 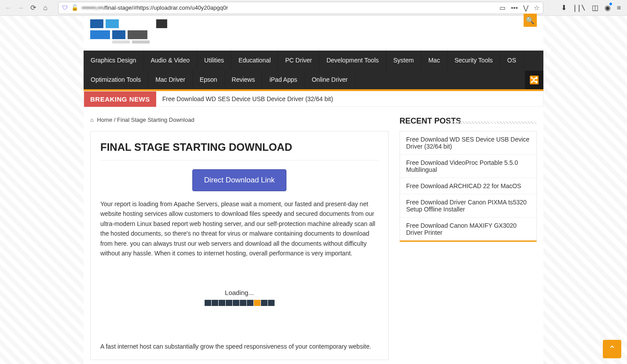 I want to click on nav-item: OS, so click(x=512, y=60).